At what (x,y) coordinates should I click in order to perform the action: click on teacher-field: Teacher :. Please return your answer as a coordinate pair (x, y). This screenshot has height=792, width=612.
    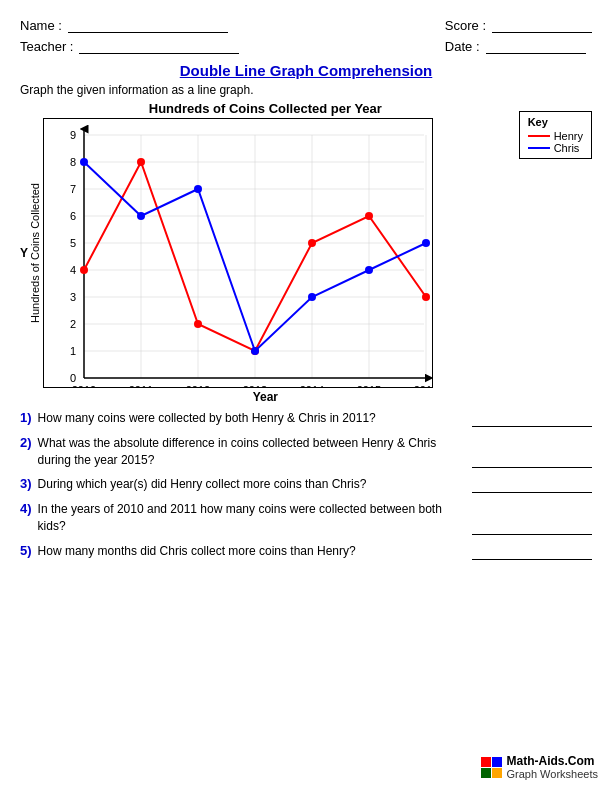
    Looking at the image, I should click on (130, 46).